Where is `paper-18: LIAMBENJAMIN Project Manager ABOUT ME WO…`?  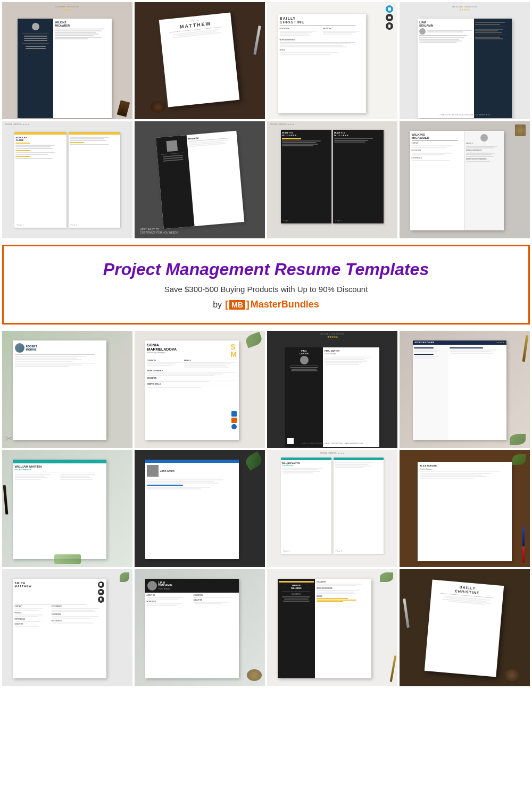 paper-18: LIAMBENJAMIN Project Manager ABOUT ME WO… is located at coordinates (192, 629).